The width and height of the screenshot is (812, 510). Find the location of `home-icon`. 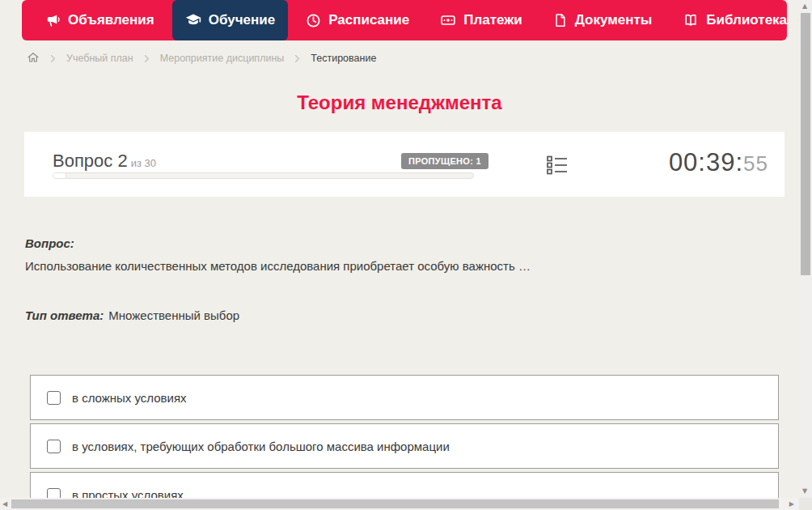

home-icon is located at coordinates (33, 58).